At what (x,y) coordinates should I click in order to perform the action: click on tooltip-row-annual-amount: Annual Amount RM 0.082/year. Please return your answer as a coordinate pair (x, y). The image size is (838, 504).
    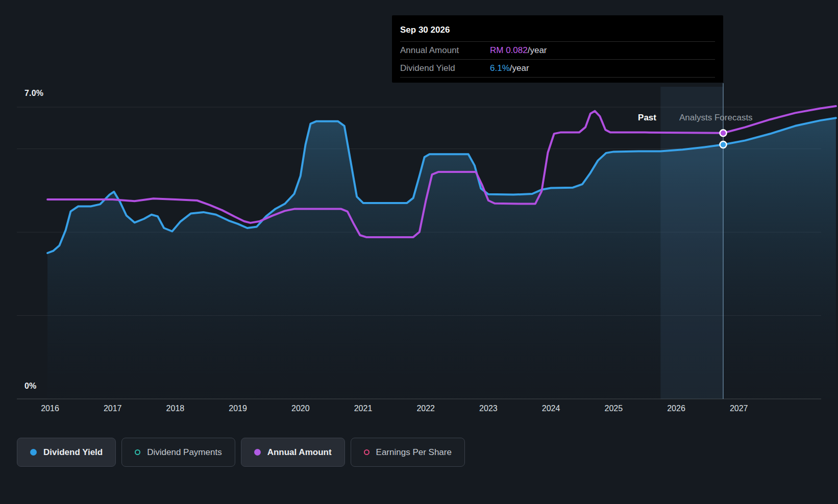
    Looking at the image, I should click on (557, 51).